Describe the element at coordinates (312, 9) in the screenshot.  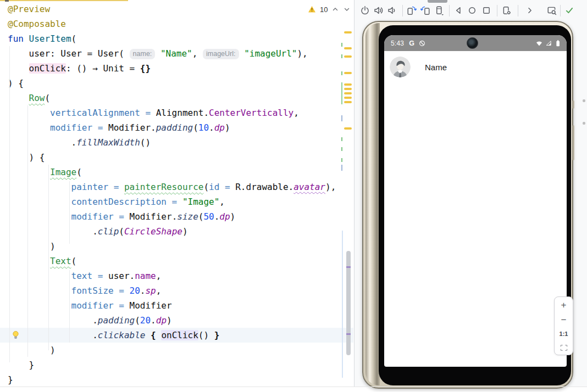
I see `warning-icon` at that location.